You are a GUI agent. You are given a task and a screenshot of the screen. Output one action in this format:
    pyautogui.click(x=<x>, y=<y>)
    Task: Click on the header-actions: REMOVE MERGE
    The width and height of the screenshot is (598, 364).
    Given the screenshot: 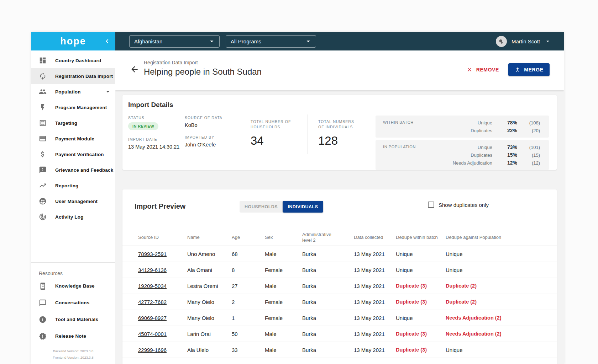 What is the action you would take?
    pyautogui.click(x=508, y=70)
    